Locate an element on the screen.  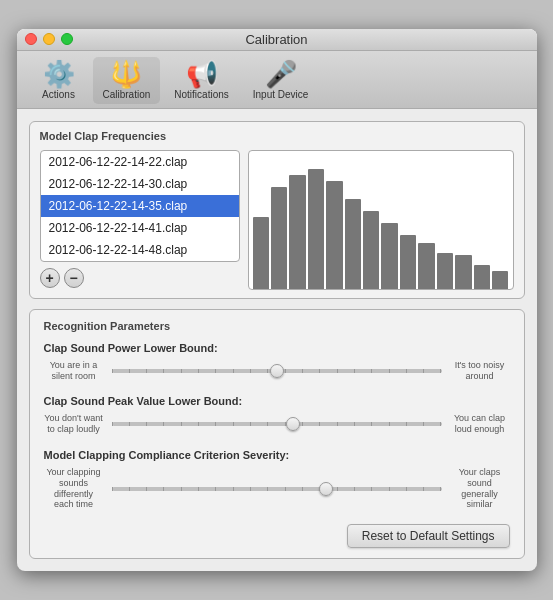
file-item-1: 2012-06-12-22-14-30.clap is located at coordinates (140, 184).